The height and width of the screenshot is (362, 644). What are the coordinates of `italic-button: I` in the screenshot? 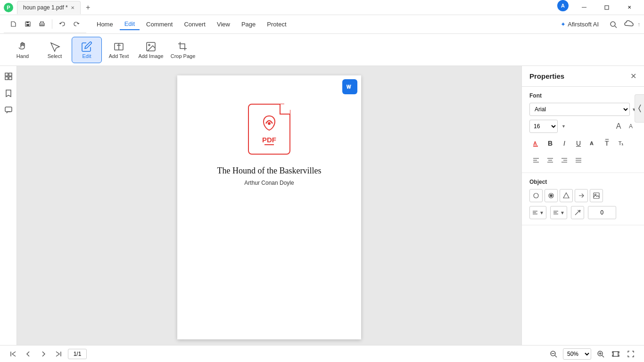 It's located at (564, 143).